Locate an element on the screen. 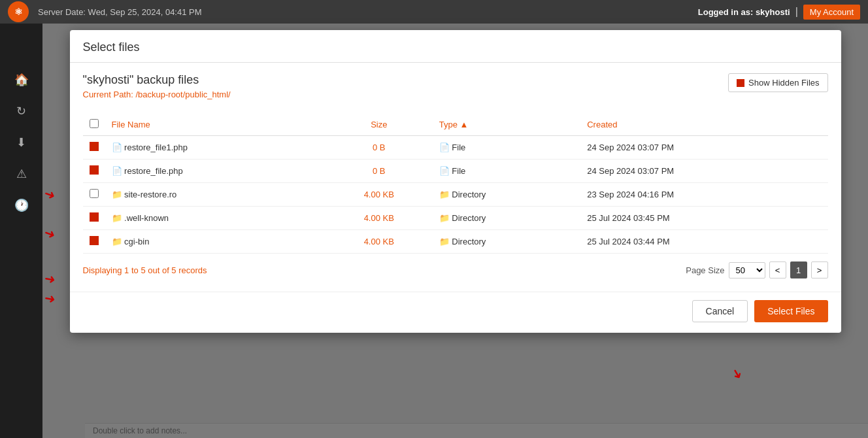 The height and width of the screenshot is (438, 868). modal-title: Select files is located at coordinates (111, 47).